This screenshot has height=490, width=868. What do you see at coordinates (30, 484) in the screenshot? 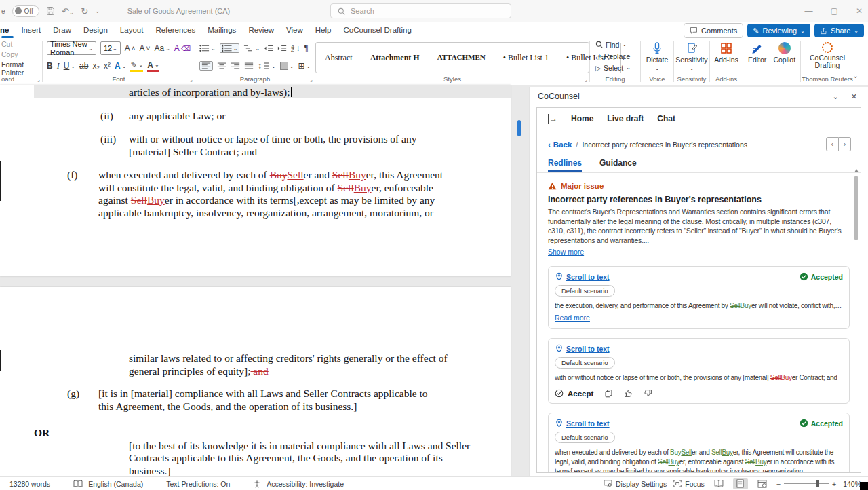
I see `word-count: 13280 words` at bounding box center [30, 484].